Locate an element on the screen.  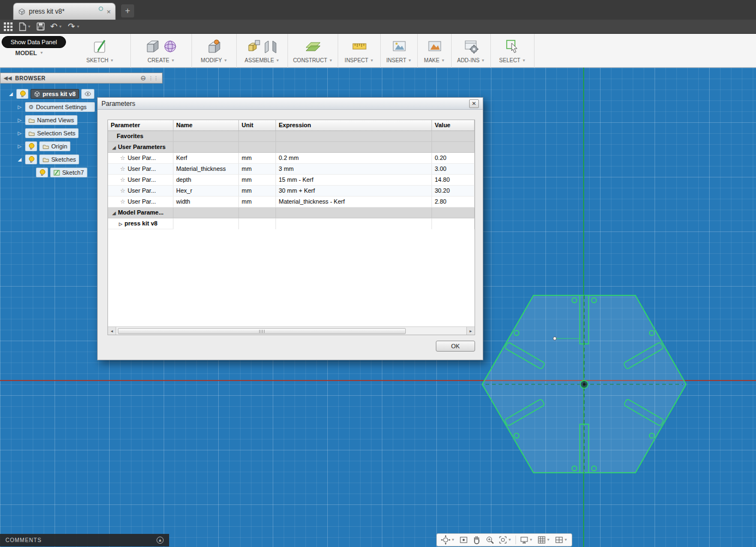
save-button is located at coordinates (40, 26).